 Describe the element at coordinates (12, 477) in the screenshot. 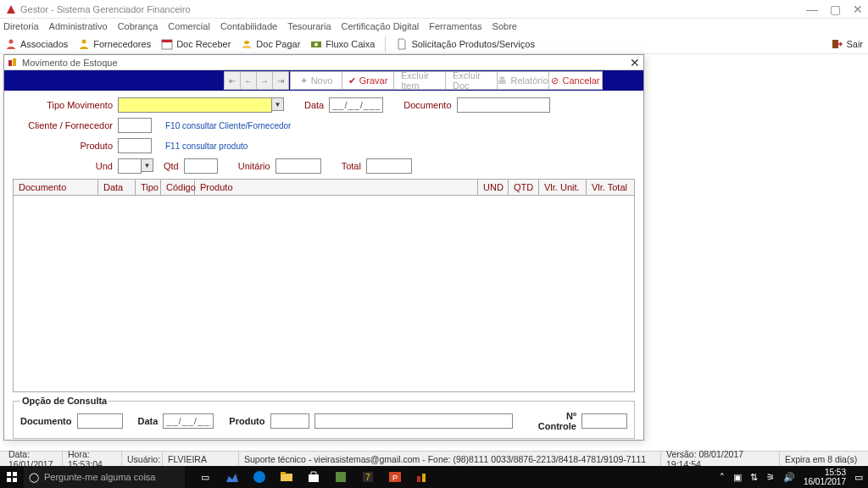

I see `start-button` at that location.